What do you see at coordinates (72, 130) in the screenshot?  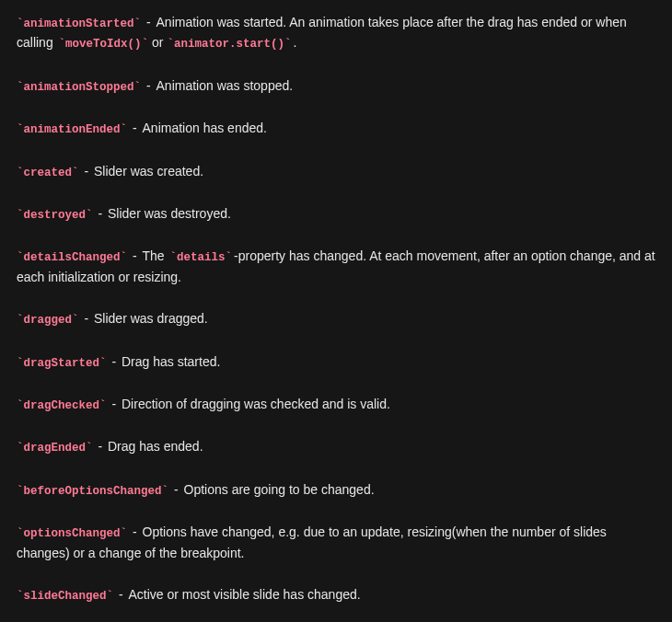 I see `event-key-code: animationEnded` at bounding box center [72, 130].